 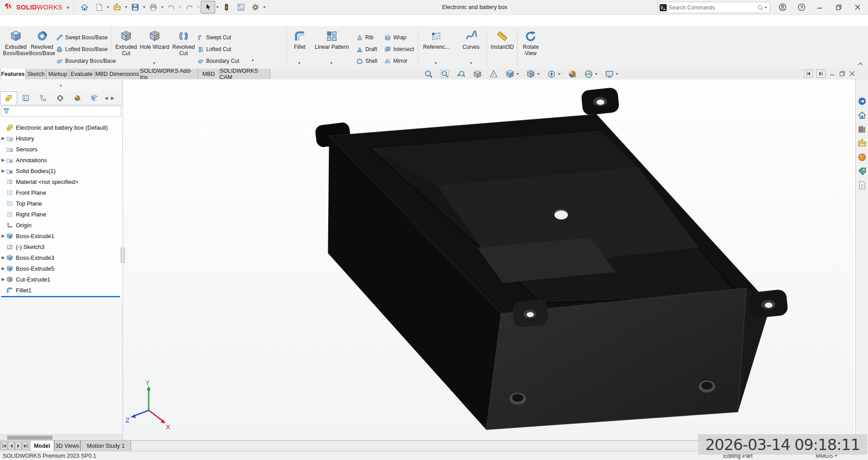 I want to click on fillet-dropdown, so click(x=299, y=63).